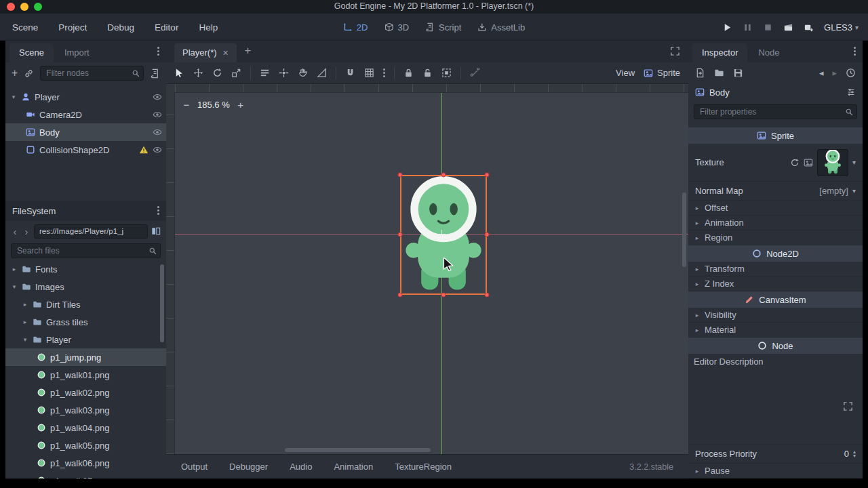  Describe the element at coordinates (85, 340) in the screenshot. I see `folder-row: ▾ Player` at that location.